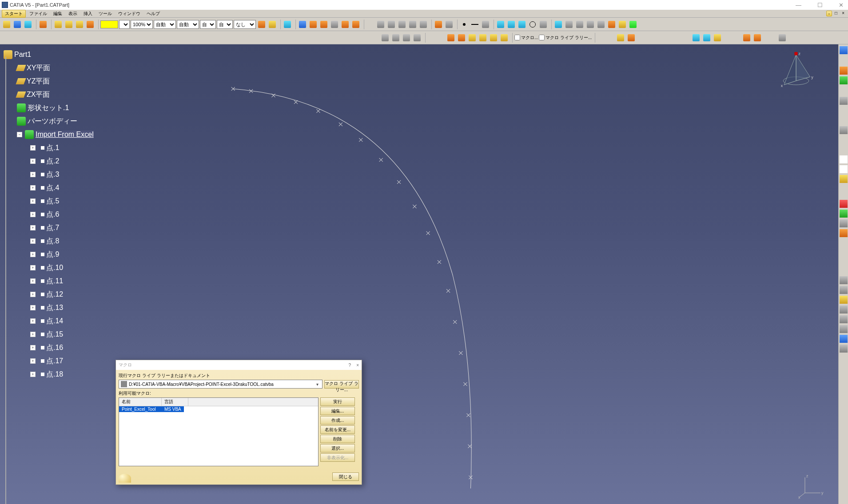 The width and height of the screenshot is (848, 504). What do you see at coordinates (129, 14) in the screenshot?
I see `menu-window: ウィンドウ` at bounding box center [129, 14].